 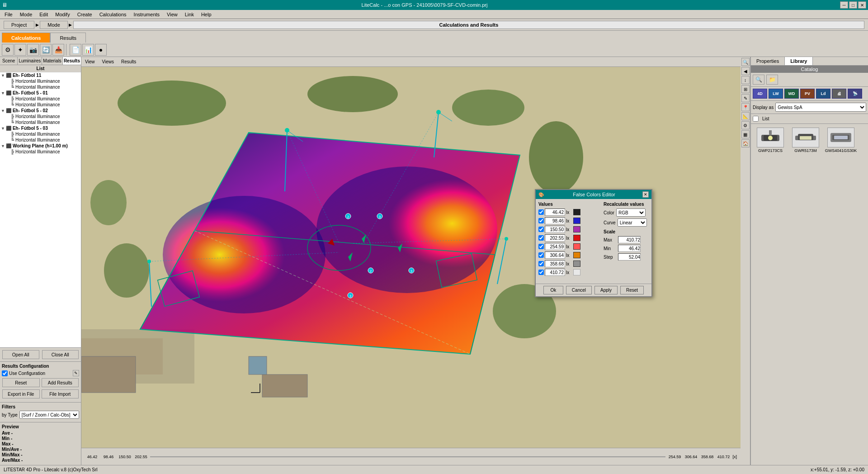 What do you see at coordinates (5, 374) in the screenshot?
I see `use-config-checkbox` at bounding box center [5, 374].